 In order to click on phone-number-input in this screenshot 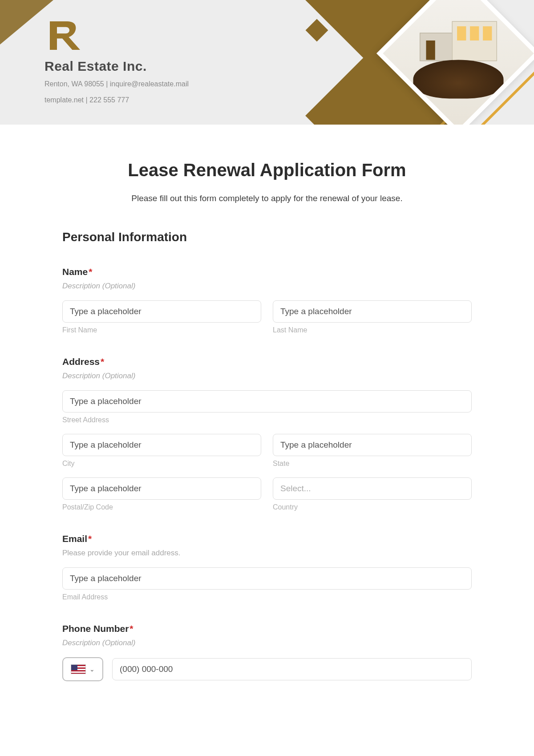, I will do `click(292, 669)`.